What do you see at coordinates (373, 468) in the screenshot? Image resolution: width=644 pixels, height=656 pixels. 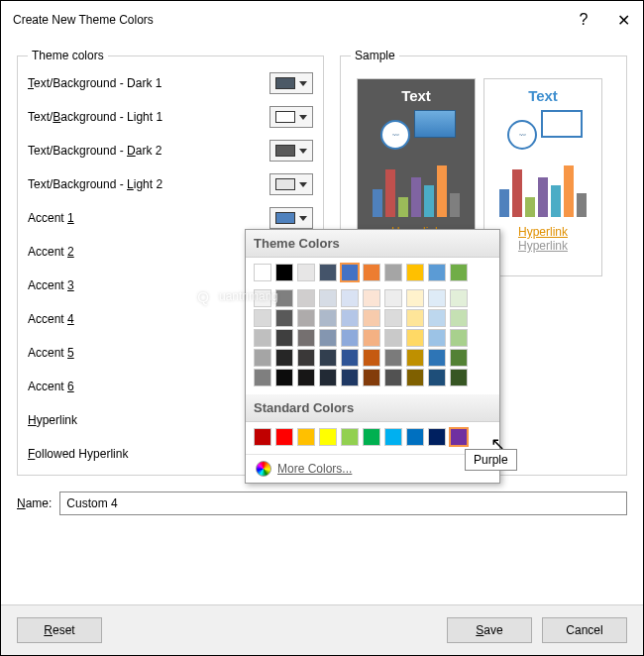 I see `more-colors-button: More Colors...` at bounding box center [373, 468].